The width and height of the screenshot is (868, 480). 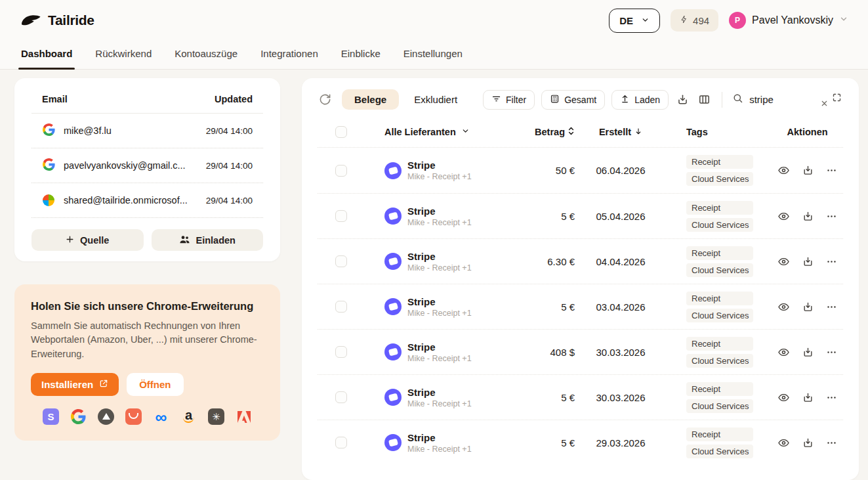 What do you see at coordinates (728, 21) in the screenshot?
I see `header-controls: DE 494 P Pavel Yankovskiy` at bounding box center [728, 21].